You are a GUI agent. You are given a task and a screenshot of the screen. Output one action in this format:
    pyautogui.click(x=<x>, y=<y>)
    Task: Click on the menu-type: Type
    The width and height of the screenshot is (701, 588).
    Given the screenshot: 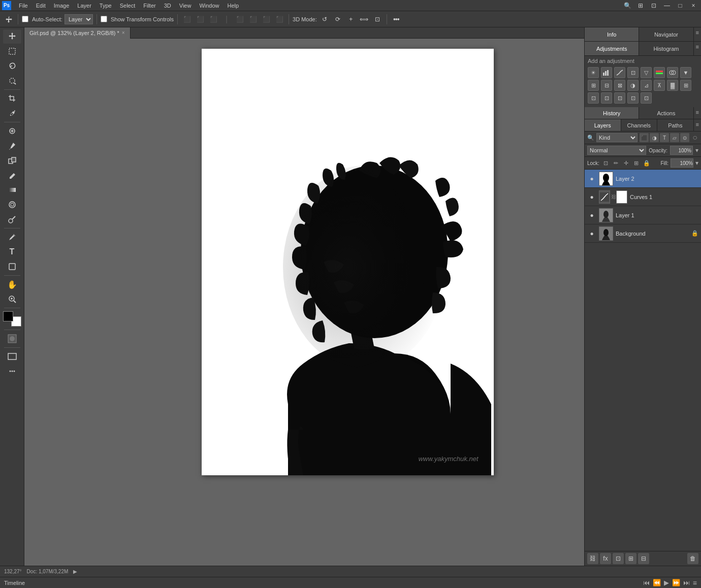 What is the action you would take?
    pyautogui.click(x=106, y=6)
    